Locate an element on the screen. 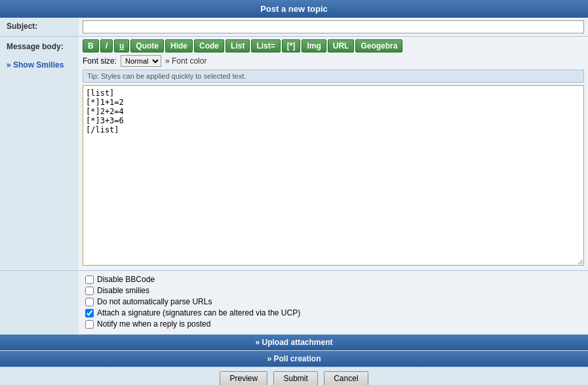 The height and width of the screenshot is (385, 588). tip-bar: Tip: Styles can be applied quickly to se… is located at coordinates (333, 76).